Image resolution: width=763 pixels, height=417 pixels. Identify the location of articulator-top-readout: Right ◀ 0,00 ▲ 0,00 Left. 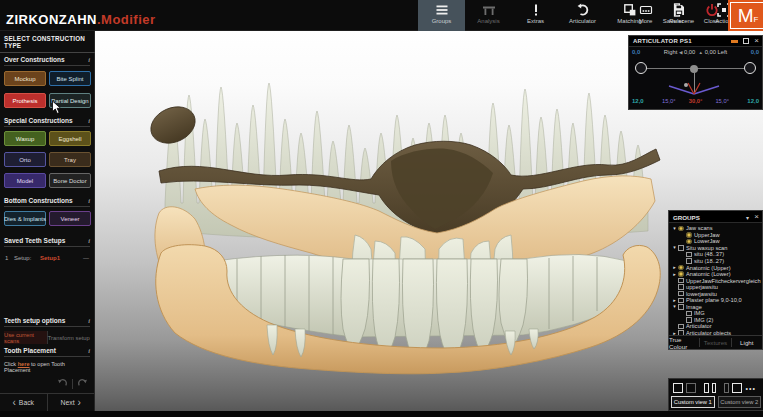
(696, 52).